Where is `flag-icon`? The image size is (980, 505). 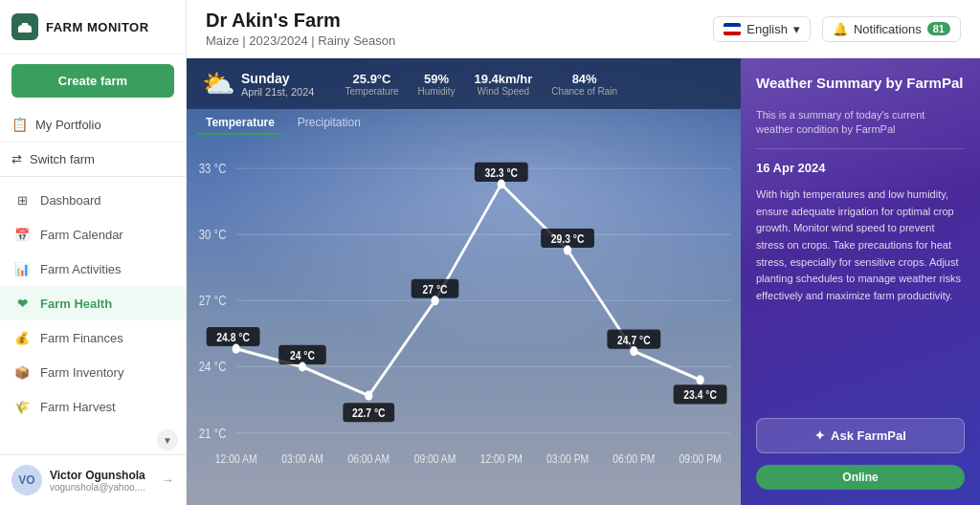
flag-icon is located at coordinates (732, 29).